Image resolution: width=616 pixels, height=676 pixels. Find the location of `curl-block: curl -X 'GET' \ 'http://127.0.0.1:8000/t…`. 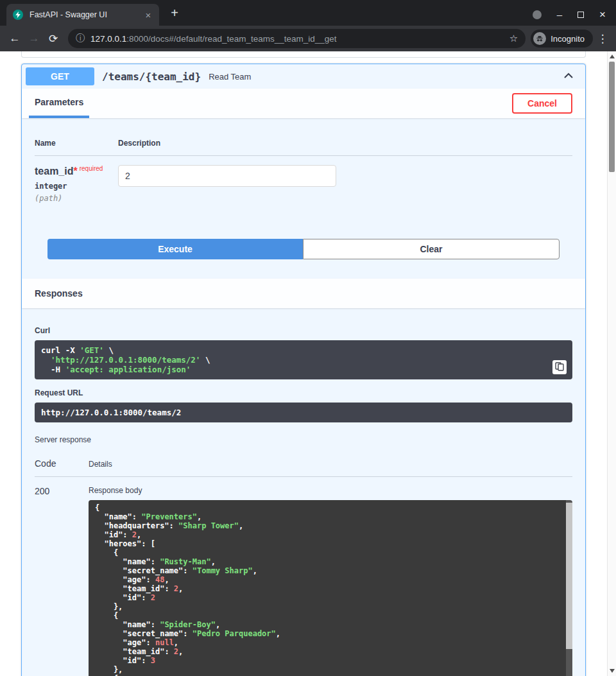

curl-block: curl -X 'GET' \ 'http://127.0.0.1:8000/t… is located at coordinates (304, 360).